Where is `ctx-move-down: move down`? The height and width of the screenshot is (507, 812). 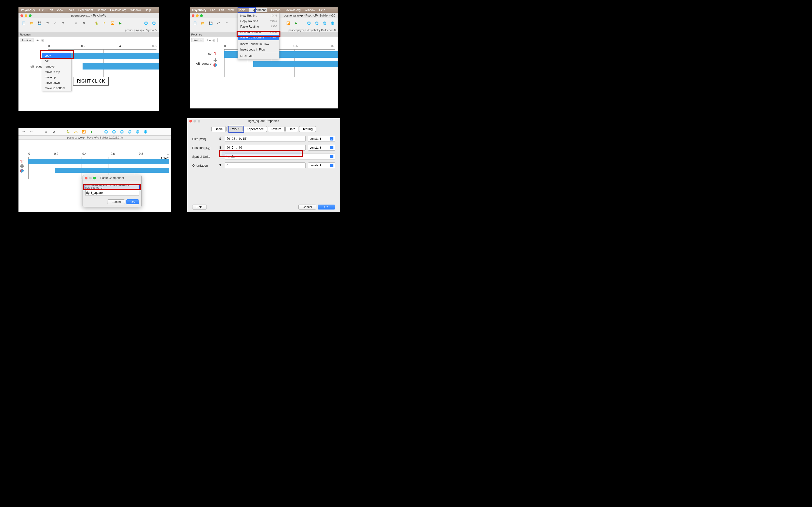
ctx-move-down: move down is located at coordinates (57, 83).